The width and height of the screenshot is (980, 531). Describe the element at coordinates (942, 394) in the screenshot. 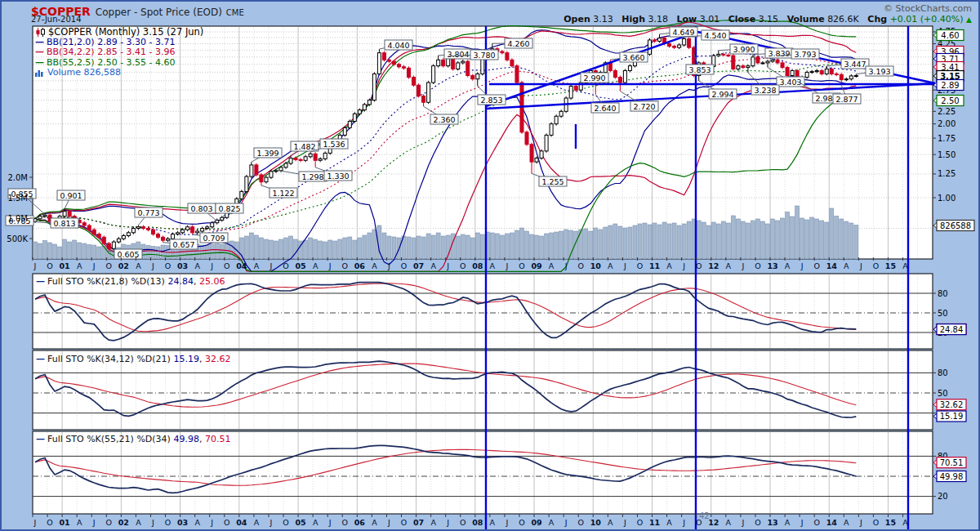

I see `svg-text: 50` at that location.